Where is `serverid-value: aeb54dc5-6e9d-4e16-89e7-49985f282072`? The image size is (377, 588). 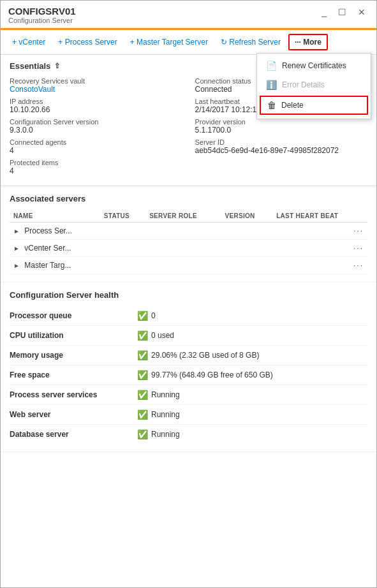
serverid-value: aeb54dc5-6e9d-4e16-89e7-49985f282072 is located at coordinates (282, 151).